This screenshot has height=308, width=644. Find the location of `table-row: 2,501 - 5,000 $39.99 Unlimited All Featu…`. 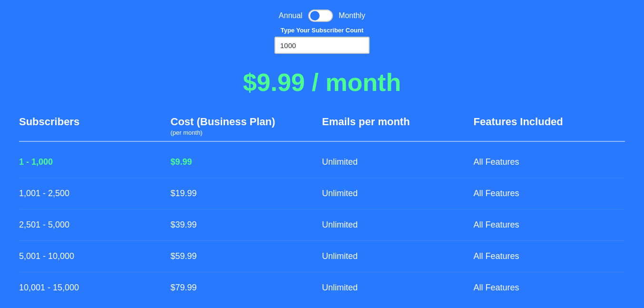

table-row: 2,501 - 5,000 $39.99 Unlimited All Featu… is located at coordinates (322, 225).